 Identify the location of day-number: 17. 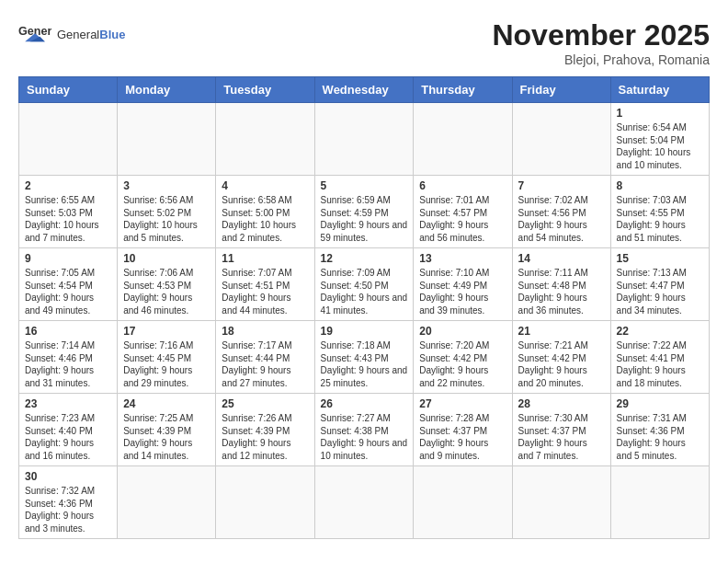
(166, 331).